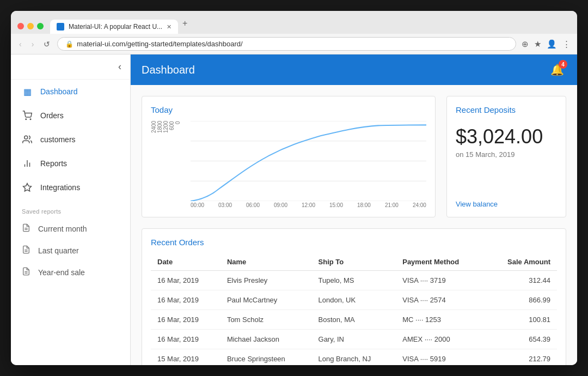 The height and width of the screenshot is (376, 588). I want to click on back-button: ‹, so click(21, 44).